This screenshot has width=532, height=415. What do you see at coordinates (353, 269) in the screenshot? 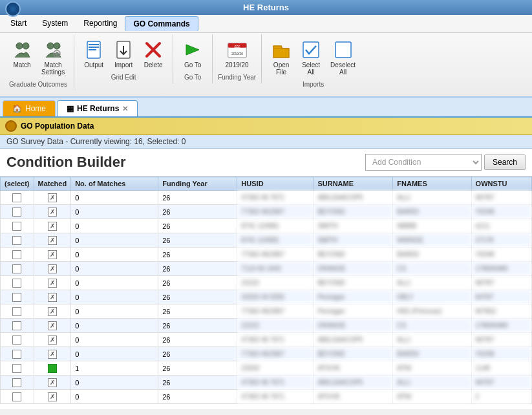
I see `cell-surname: ORANOE` at bounding box center [353, 269].